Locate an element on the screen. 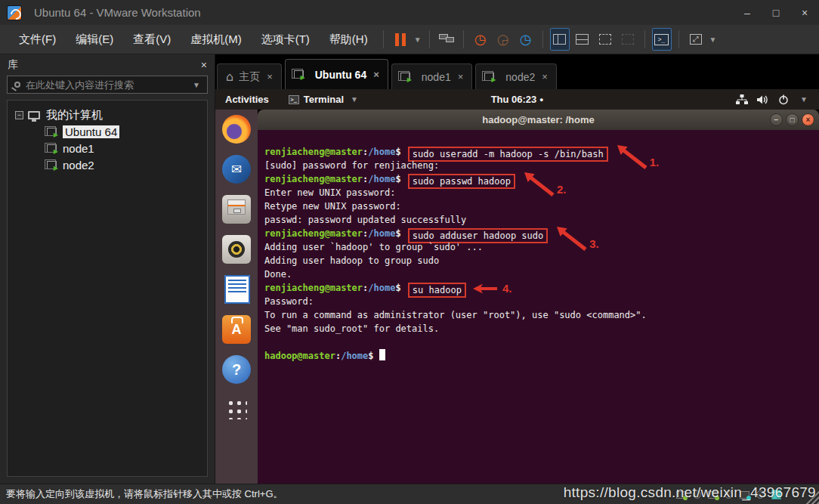 The image size is (819, 504). terminal-titlebar: hadoop@master: /home − □ × is located at coordinates (538, 119).